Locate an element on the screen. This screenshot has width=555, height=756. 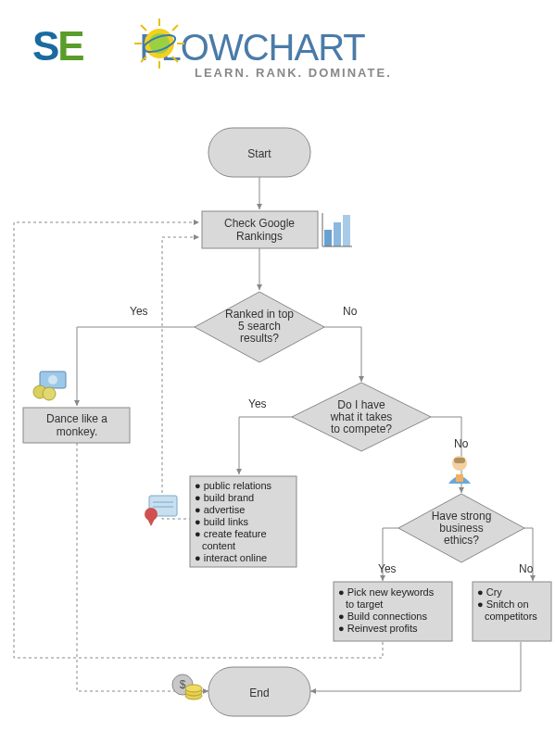
svg-text: competitors is located at coordinates (511, 616).